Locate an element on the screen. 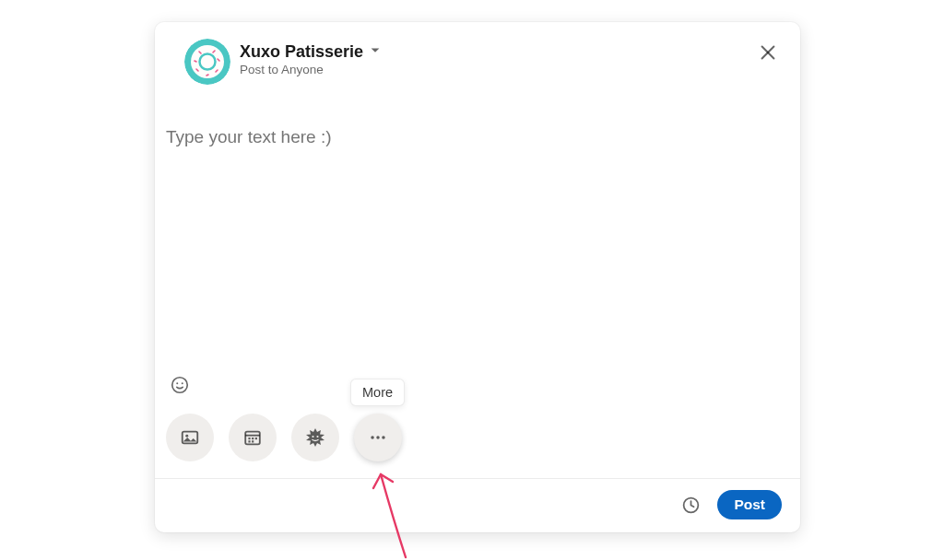 The image size is (944, 560). add-media-button is located at coordinates (190, 438).